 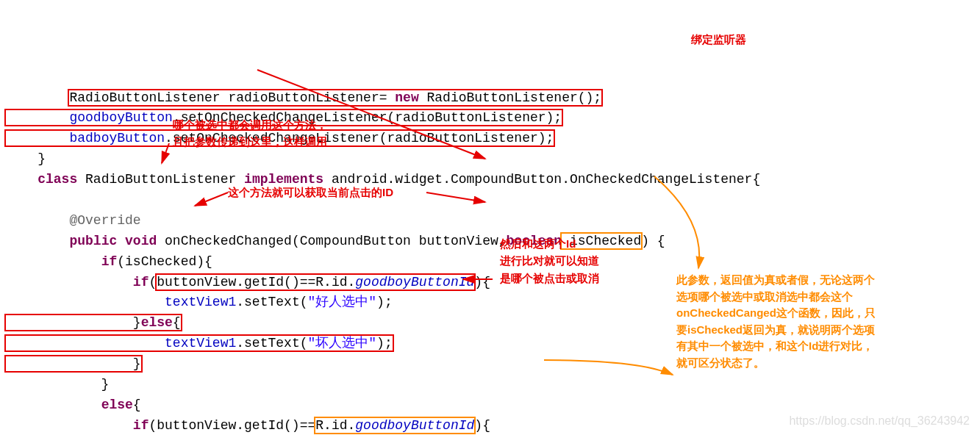 What do you see at coordinates (510, 98) in the screenshot?
I see `t: RadioButtonListener();` at bounding box center [510, 98].